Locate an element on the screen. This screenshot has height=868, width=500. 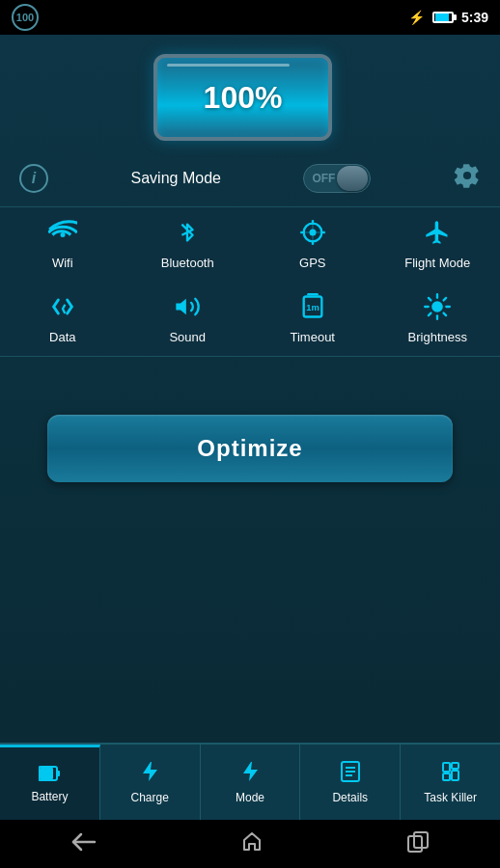
app-icon: 100 is located at coordinates (25, 17).